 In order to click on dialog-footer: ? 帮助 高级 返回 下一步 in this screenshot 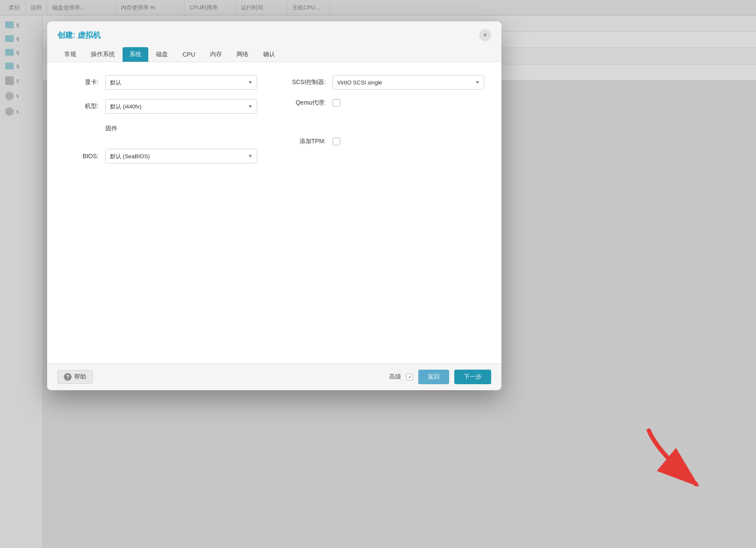, I will do `click(274, 376)`.